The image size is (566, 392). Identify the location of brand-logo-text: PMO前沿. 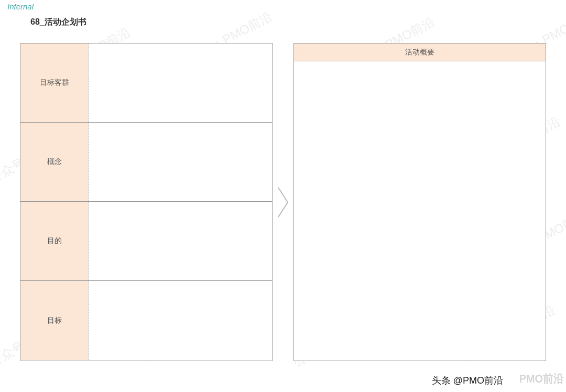
(542, 379).